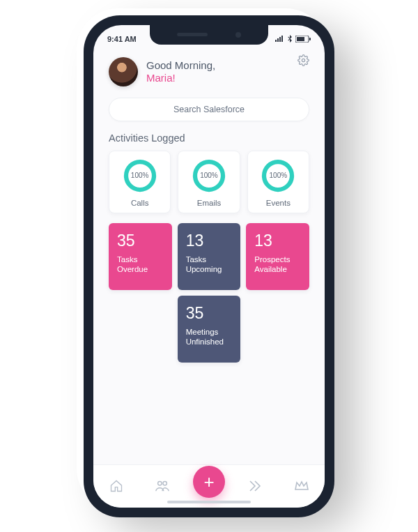 This screenshot has height=532, width=418. I want to click on activity-rings: 100% Calls 100% Emails 100% Events, so click(209, 187).